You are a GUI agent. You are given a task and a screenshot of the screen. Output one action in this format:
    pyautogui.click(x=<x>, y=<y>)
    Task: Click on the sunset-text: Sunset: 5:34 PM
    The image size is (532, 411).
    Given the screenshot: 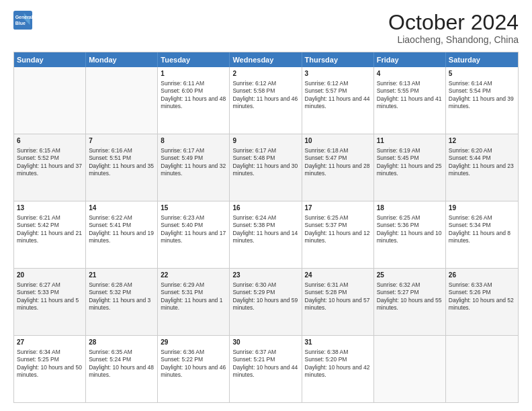 What is the action you would take?
    pyautogui.click(x=482, y=226)
    